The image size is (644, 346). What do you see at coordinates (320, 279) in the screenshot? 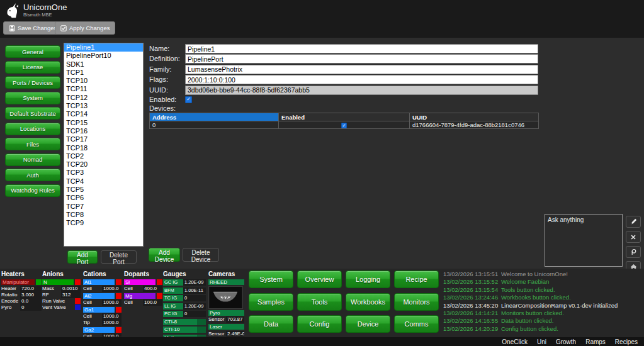
I see `nav-button-overview: Overview` at bounding box center [320, 279].